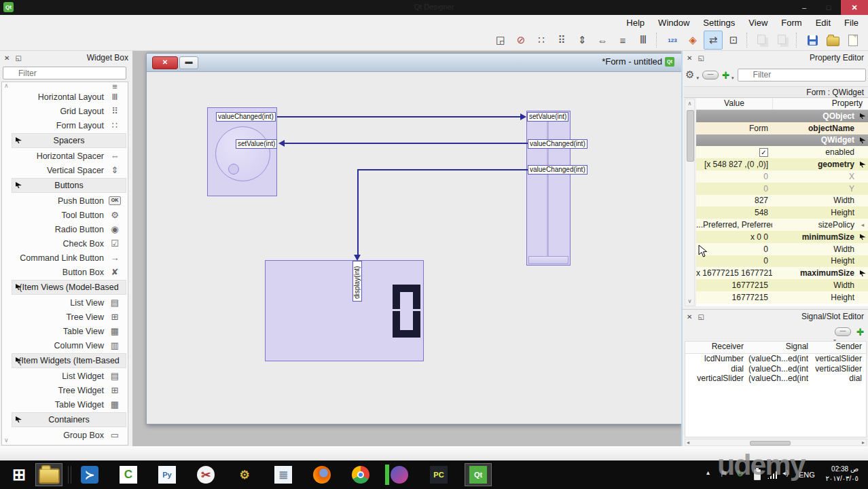  What do you see at coordinates (843, 331) in the screenshot?
I see `remove-connection-button: —` at bounding box center [843, 331].